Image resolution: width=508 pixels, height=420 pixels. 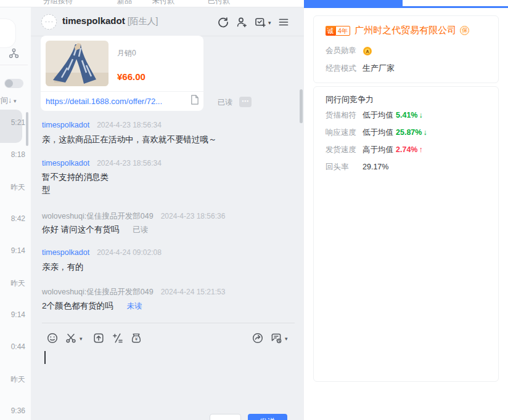 I want to click on gold-medal-icon: A, so click(x=367, y=51).